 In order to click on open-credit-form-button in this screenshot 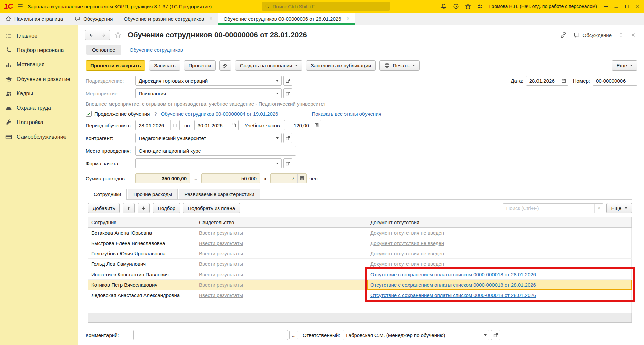, I will do `click(288, 163)`.